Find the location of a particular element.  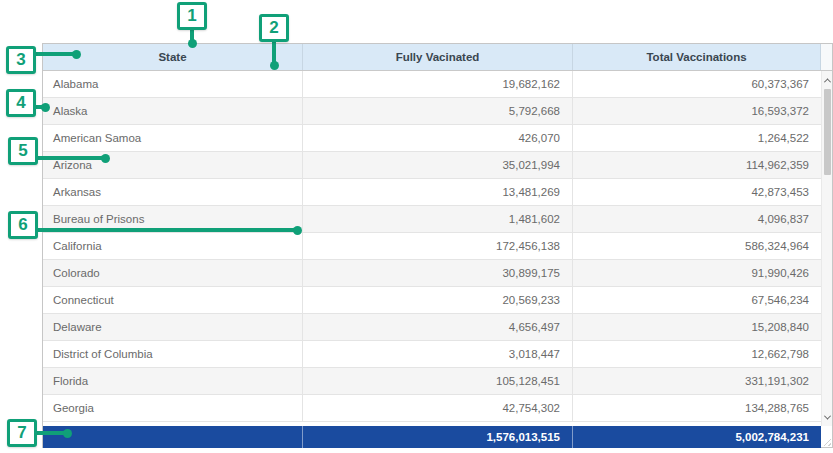

cell-state: Connecticut is located at coordinates (173, 300).